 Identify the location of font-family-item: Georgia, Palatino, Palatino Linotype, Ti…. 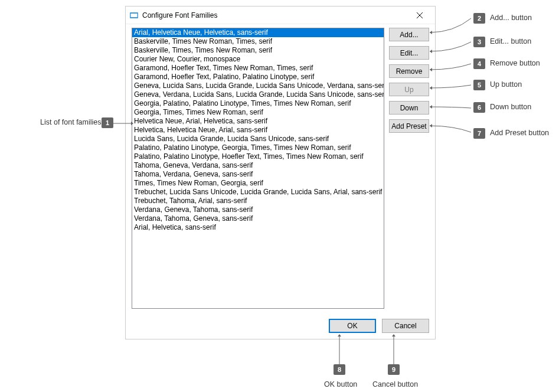
(258, 104).